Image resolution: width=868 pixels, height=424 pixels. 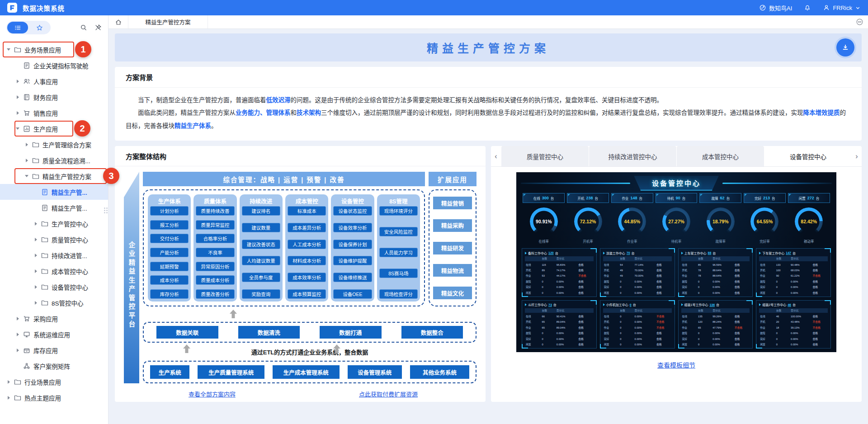 What do you see at coordinates (169, 252) in the screenshot?
I see `module-item-button: 产能分析` at bounding box center [169, 252].